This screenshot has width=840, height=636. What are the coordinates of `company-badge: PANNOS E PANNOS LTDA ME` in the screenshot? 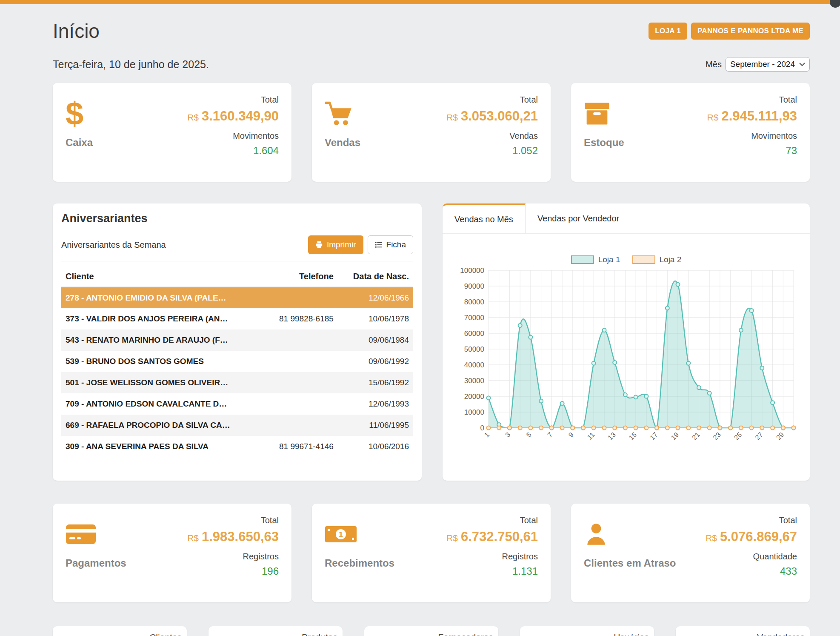 It's located at (751, 31).